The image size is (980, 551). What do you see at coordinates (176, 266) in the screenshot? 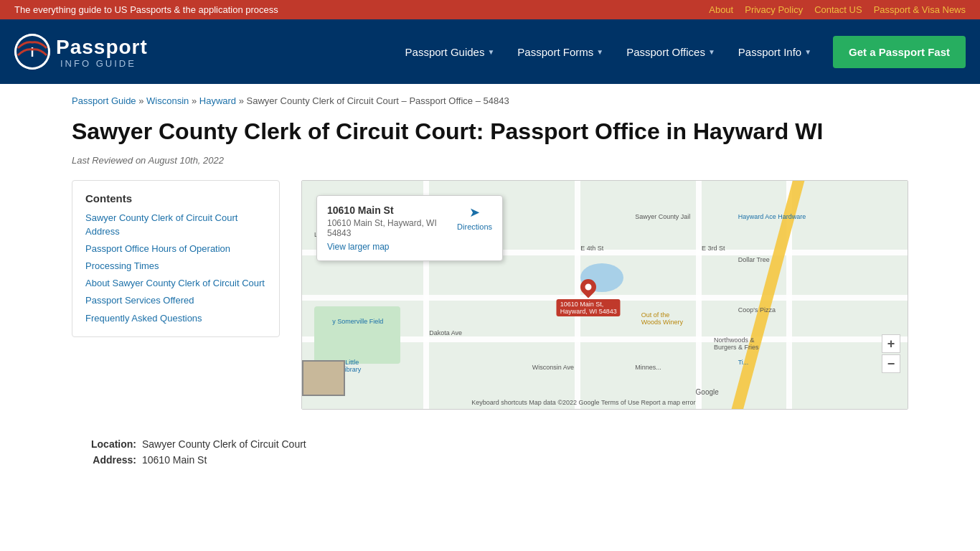
I see `list-item: Processing Times` at bounding box center [176, 266].